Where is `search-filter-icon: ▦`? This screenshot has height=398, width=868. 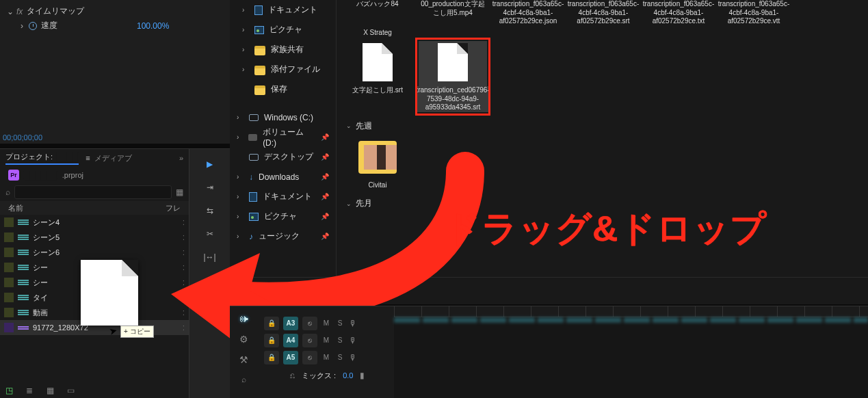
search-filter-icon: ▦ is located at coordinates (179, 192).